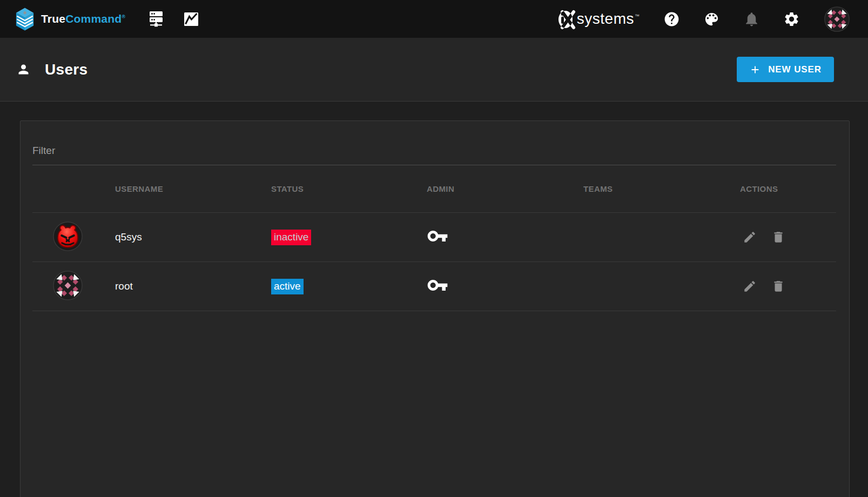  I want to click on notifications-icon, so click(752, 19).